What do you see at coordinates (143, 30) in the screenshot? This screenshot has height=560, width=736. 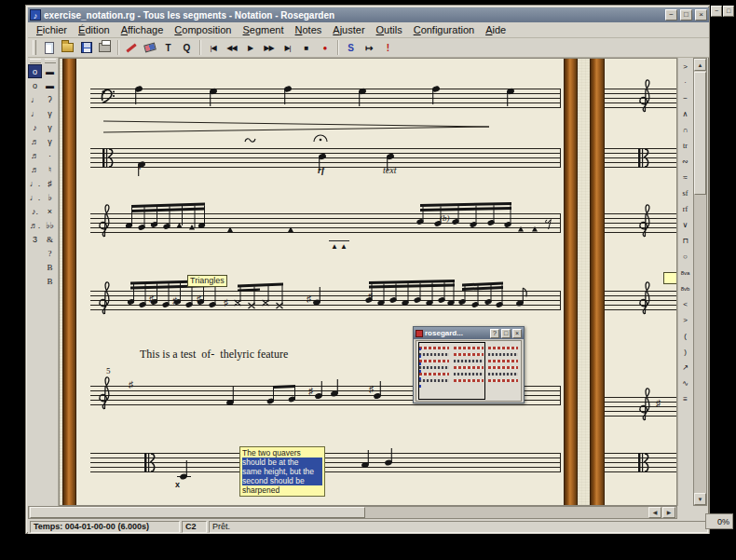 I see `menu-affichage: Affichage` at bounding box center [143, 30].